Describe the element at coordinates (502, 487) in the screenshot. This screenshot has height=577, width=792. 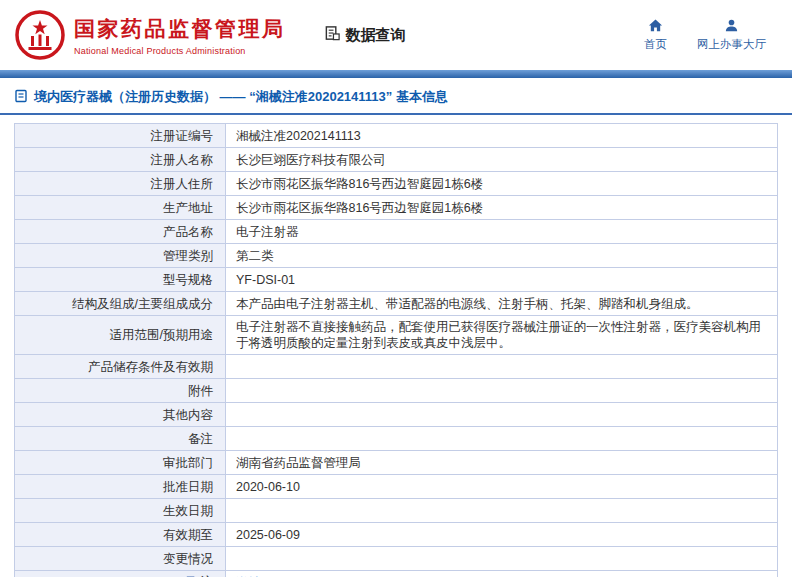
I see `row-value: 2020-06-10` at that location.